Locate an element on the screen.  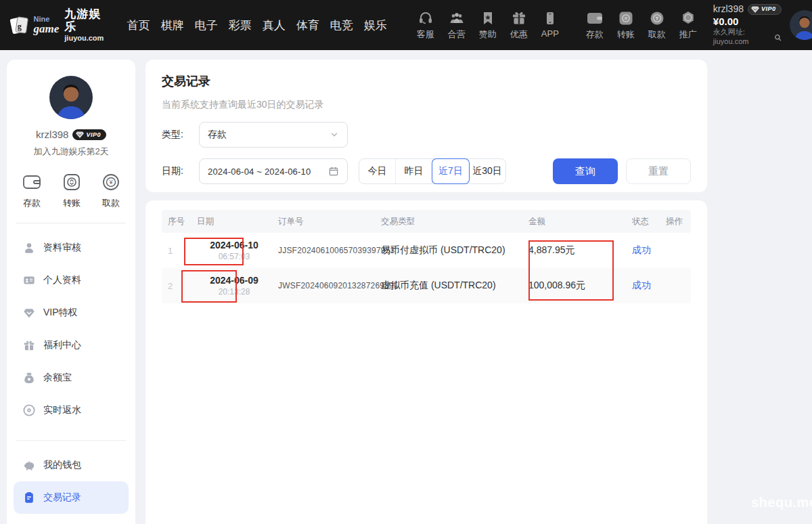
page-subtitle: 当前系统支持查询最近30日的交易记录 is located at coordinates (426, 105).